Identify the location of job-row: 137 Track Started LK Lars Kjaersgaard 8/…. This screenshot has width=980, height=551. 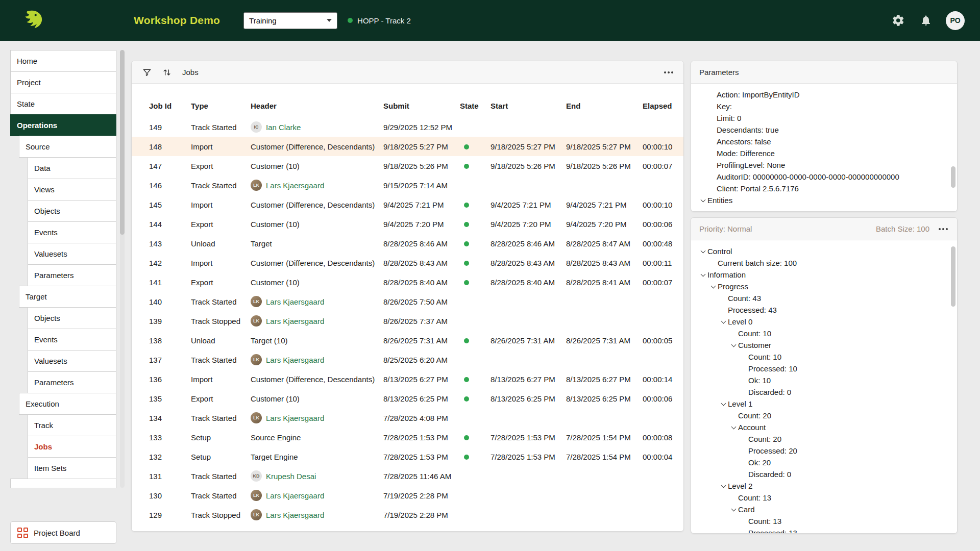
(407, 360).